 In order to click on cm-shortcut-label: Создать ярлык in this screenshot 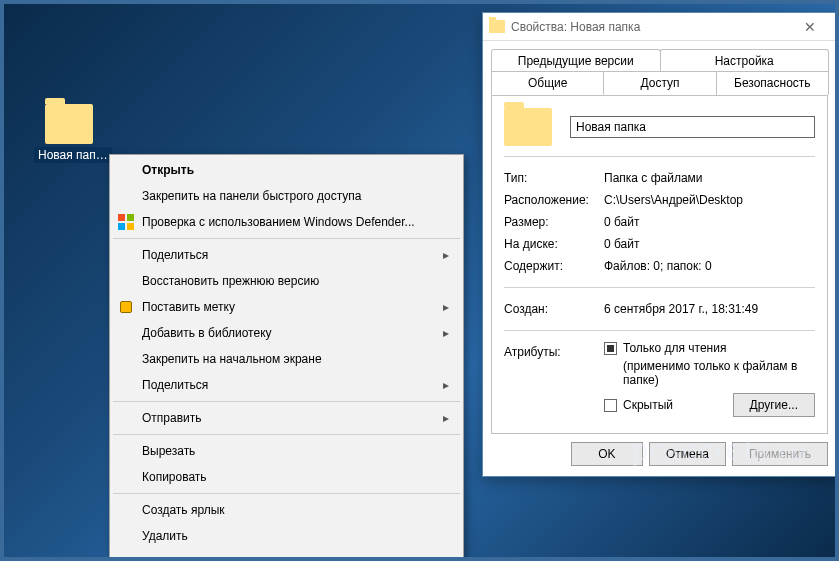, I will do `click(184, 510)`.